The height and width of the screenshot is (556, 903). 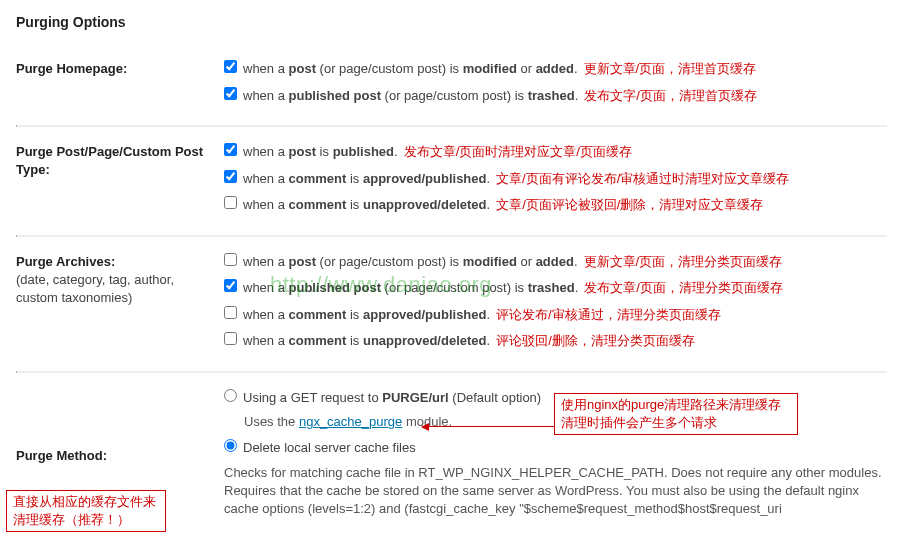 I want to click on post-option: when a comment is approved/published.文章/…, so click(x=556, y=178).